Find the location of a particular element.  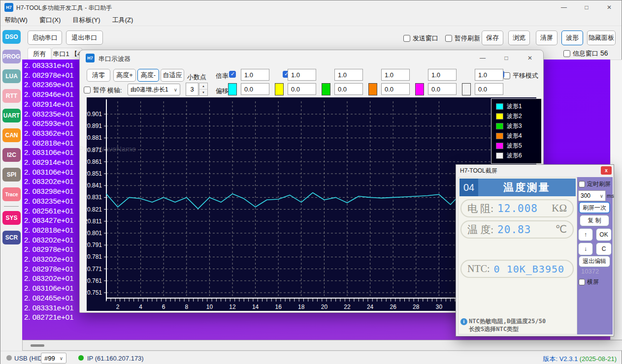

save-button: 保存 is located at coordinates (492, 38).